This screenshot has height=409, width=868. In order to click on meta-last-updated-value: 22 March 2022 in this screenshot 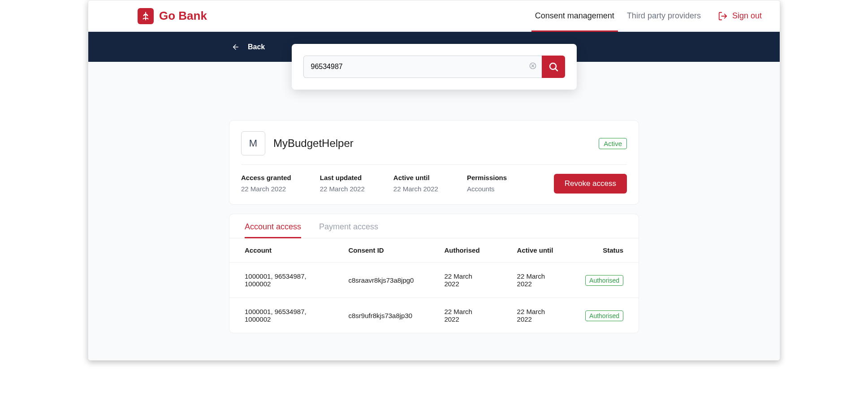, I will do `click(342, 189)`.